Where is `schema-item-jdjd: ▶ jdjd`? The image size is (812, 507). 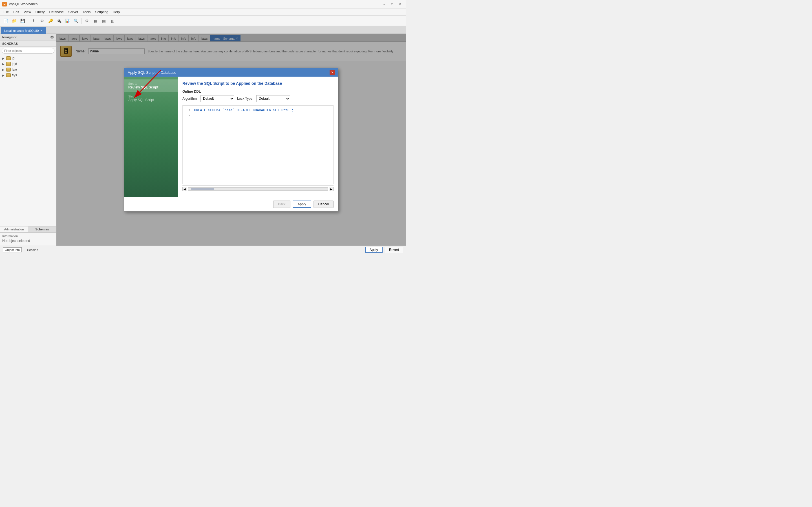 schema-item-jdjd: ▶ jdjd is located at coordinates (28, 64).